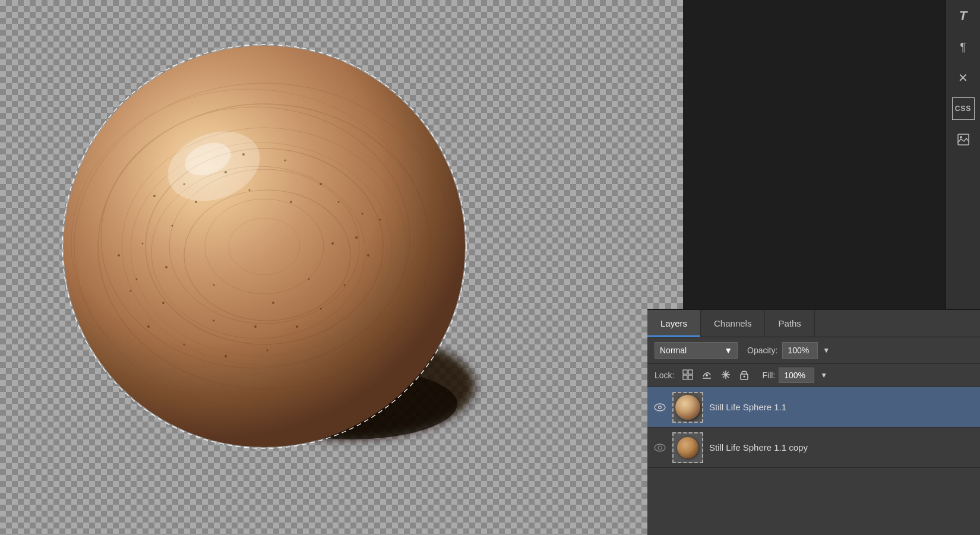  I want to click on fill-label: Fill:, so click(769, 375).